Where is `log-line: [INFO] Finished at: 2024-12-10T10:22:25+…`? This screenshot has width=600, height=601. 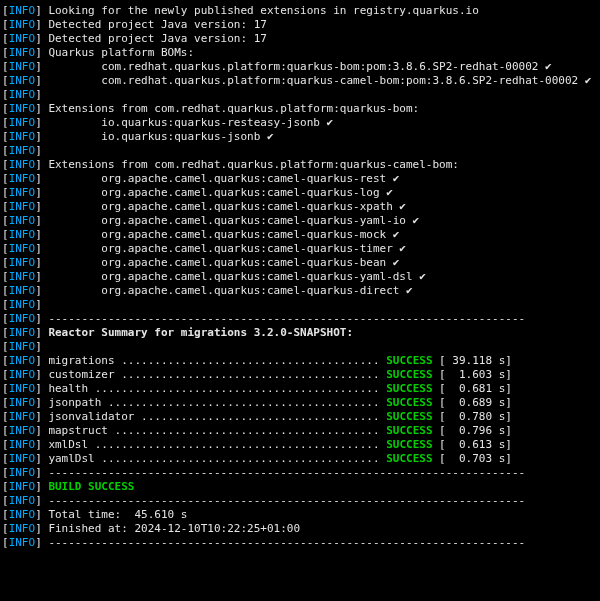 log-line: [INFO] Finished at: 2024-12-10T10:22:25+… is located at coordinates (300, 529).